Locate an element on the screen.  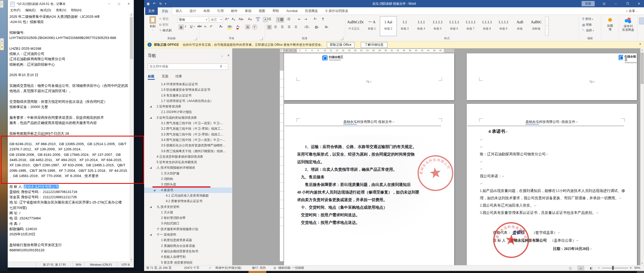
nav-item: 3.1 西气东输三线中段（中卫—吉安）中卫-... is located at coordinates (188, 123).